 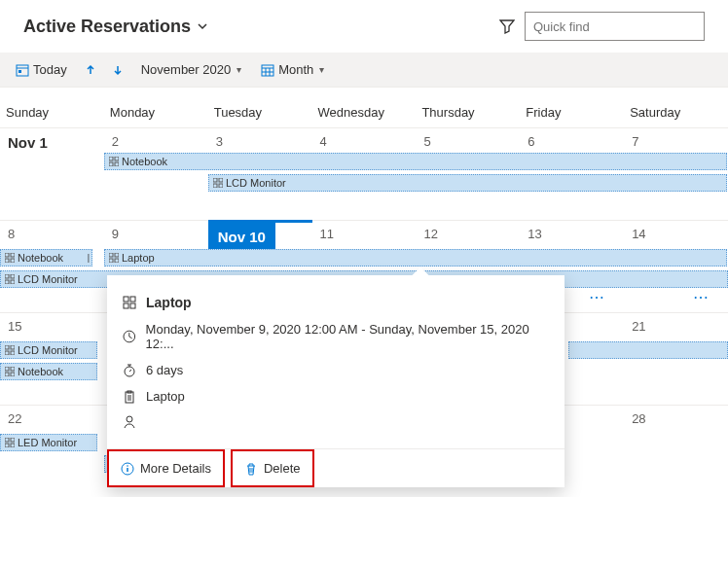 I want to click on day-header: Friday, so click(x=572, y=107).